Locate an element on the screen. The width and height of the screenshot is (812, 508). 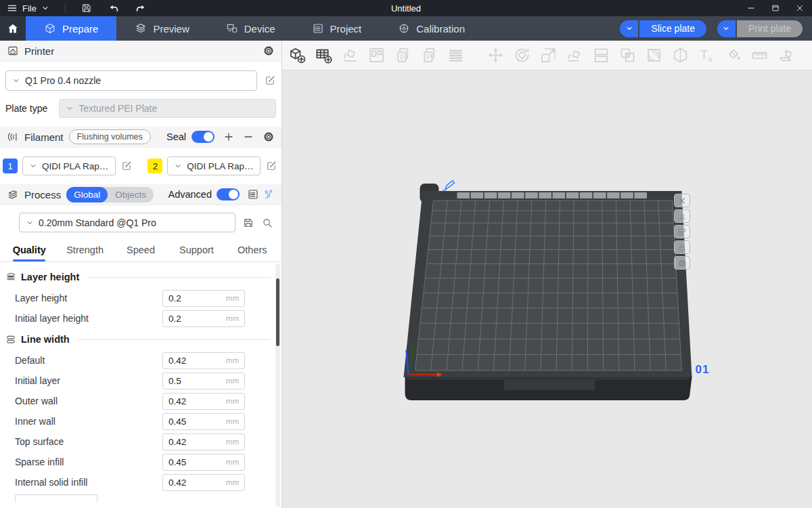
main-tabs: PreparePreviewDeviceProjectCalibration is located at coordinates (254, 28).